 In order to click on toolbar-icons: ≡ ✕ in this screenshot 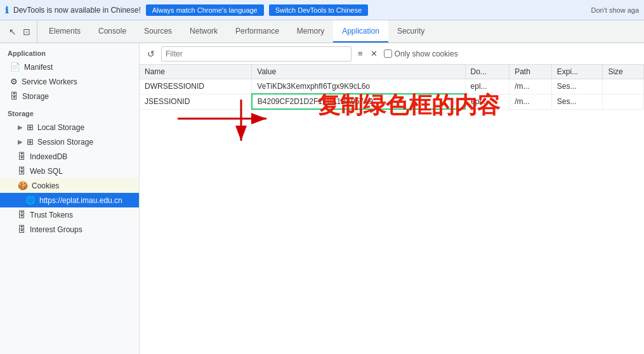, I will do `click(368, 53)`.